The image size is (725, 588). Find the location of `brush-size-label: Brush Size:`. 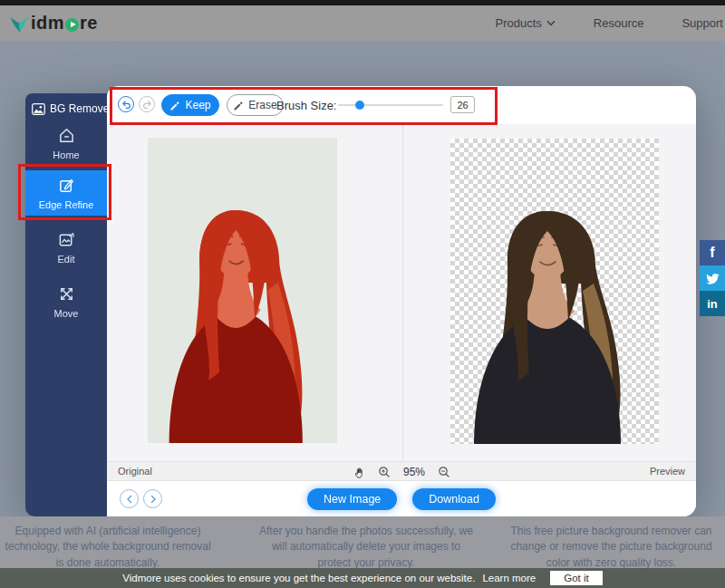

brush-size-label: Brush Size: is located at coordinates (306, 105).